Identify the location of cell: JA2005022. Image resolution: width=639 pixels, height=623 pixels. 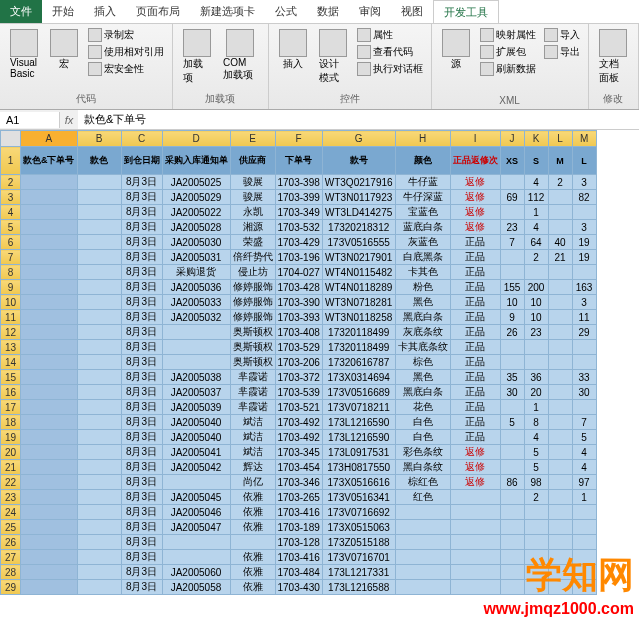
(196, 212).